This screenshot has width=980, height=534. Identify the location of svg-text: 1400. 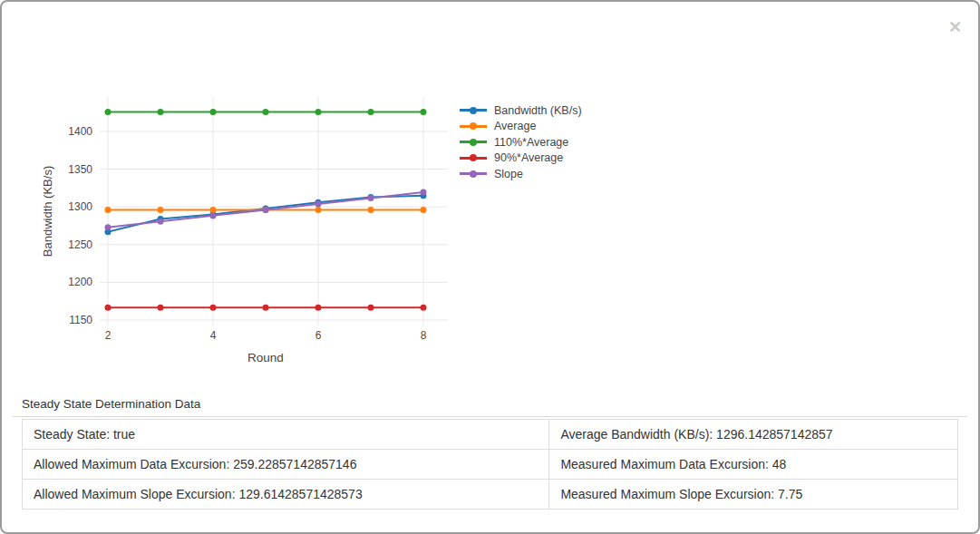
(80, 131).